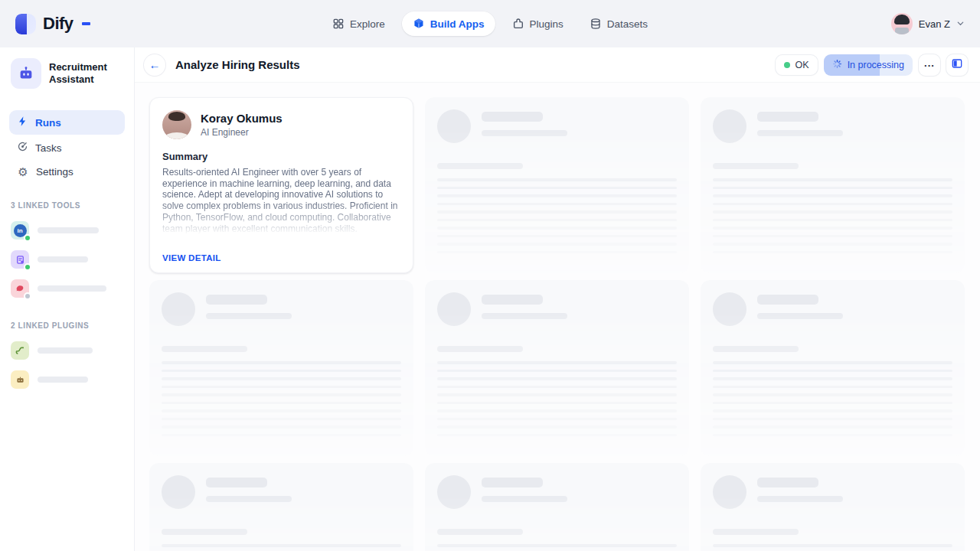 The width and height of the screenshot is (980, 551). What do you see at coordinates (338, 24) in the screenshot?
I see `grid-icon` at bounding box center [338, 24].